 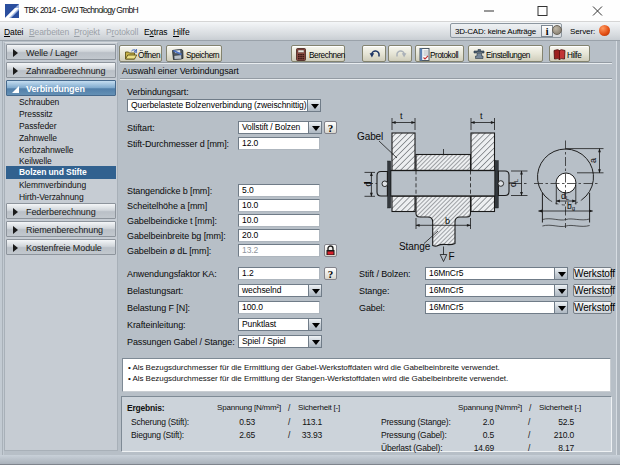 I want to click on svg-text: F, so click(x=452, y=256).